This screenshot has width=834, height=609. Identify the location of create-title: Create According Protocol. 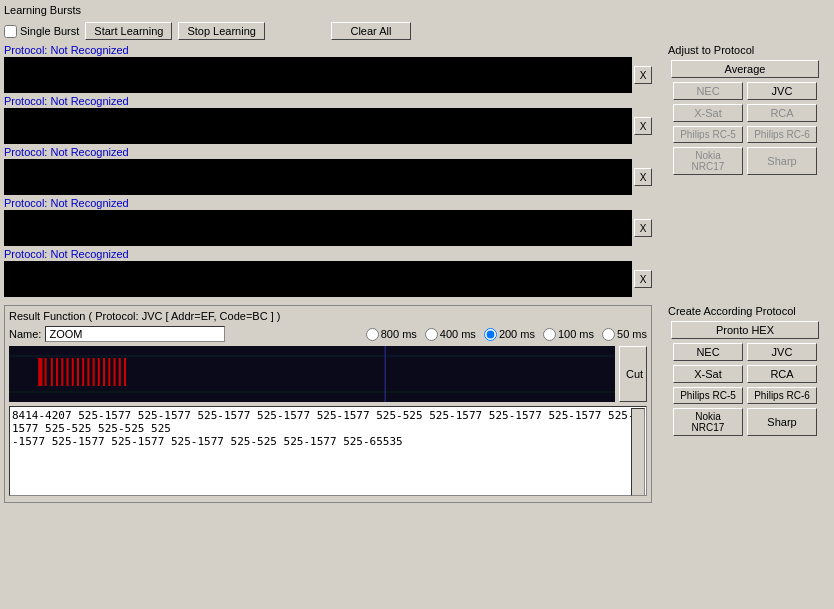
(749, 311).